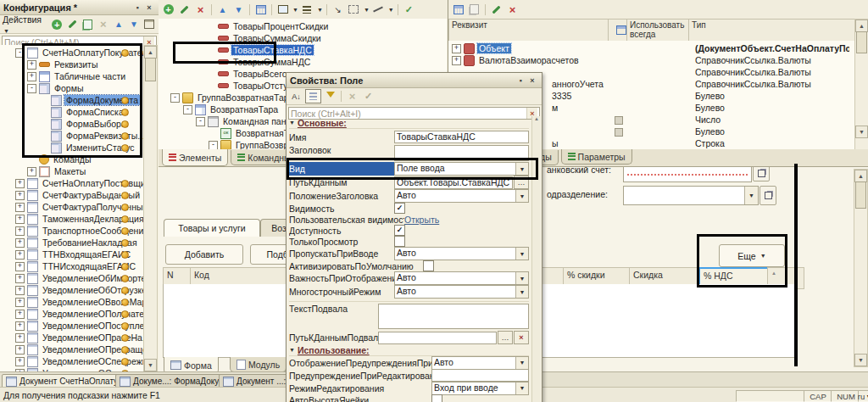  What do you see at coordinates (400, 241) in the screenshot?
I see `readonly-checkbox` at bounding box center [400, 241].